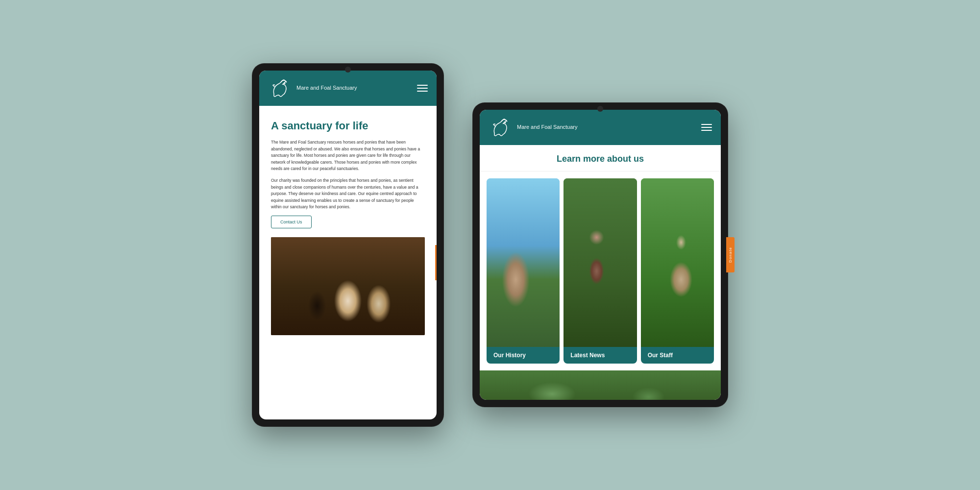 The height and width of the screenshot is (490, 980). Describe the element at coordinates (348, 286) in the screenshot. I see `horse-photo-image` at that location.